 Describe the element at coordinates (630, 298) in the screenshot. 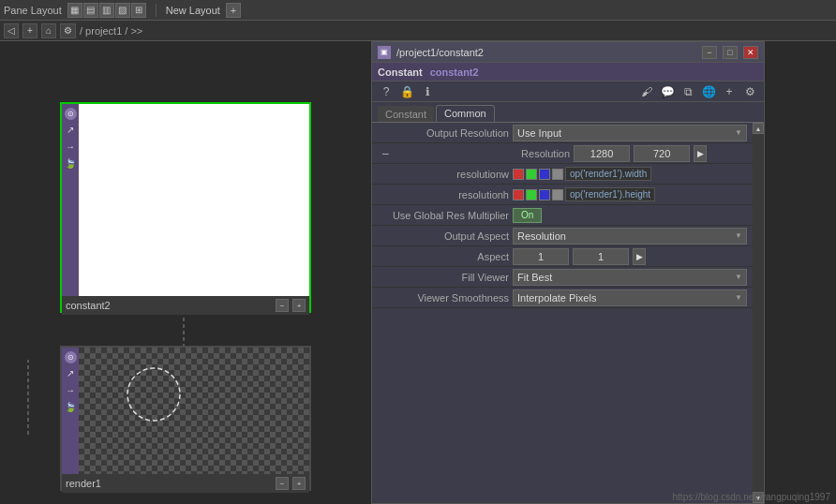

I see `viewer-smoothness-value: Interpolate Pixels` at that location.